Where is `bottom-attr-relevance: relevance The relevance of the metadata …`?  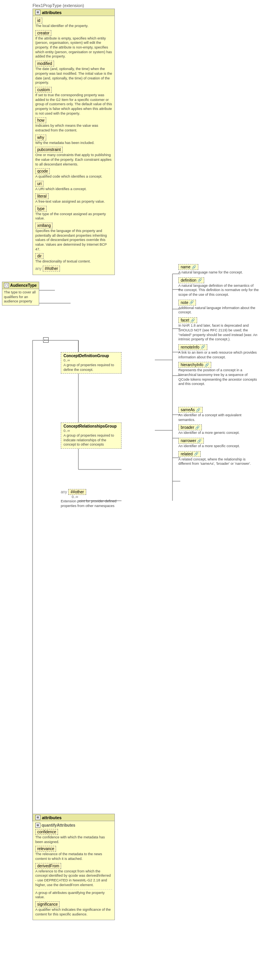 bottom-attr-relevance: relevance The relevance of the metadata … is located at coordinates (74, 854).